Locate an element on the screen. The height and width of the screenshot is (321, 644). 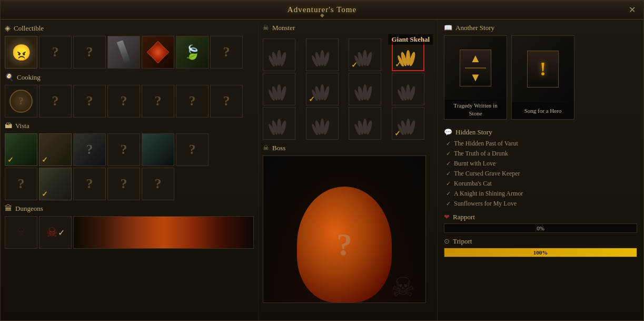
another-story-icon: 📖 is located at coordinates (448, 28).